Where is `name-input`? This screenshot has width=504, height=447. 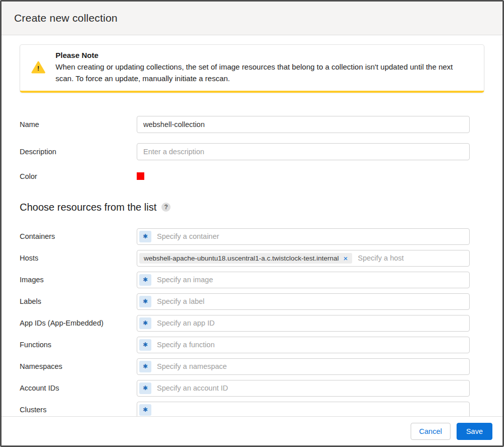
name-input is located at coordinates (303, 124).